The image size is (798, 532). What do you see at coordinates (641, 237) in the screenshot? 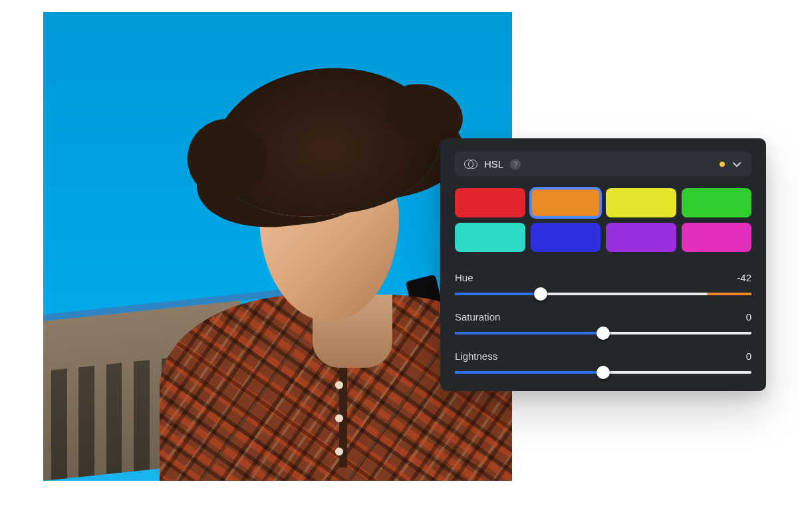
I see `swatch-purple` at bounding box center [641, 237].